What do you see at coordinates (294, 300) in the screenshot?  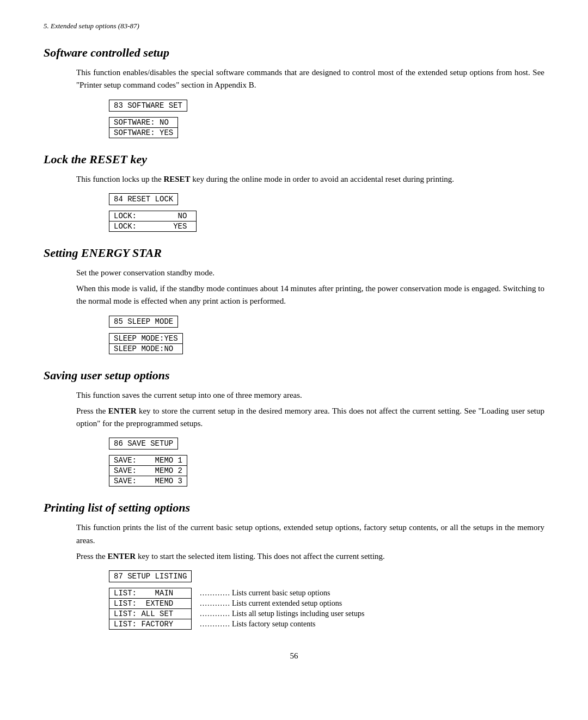 I see `setting-energy-star-section: Setting ENERGY STAR Set the power conser…` at bounding box center [294, 300].